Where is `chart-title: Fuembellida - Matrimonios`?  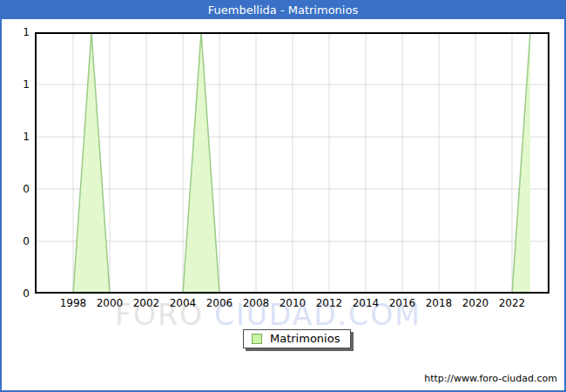
chart-title: Fuembellida - Matrimonios is located at coordinates (283, 10).